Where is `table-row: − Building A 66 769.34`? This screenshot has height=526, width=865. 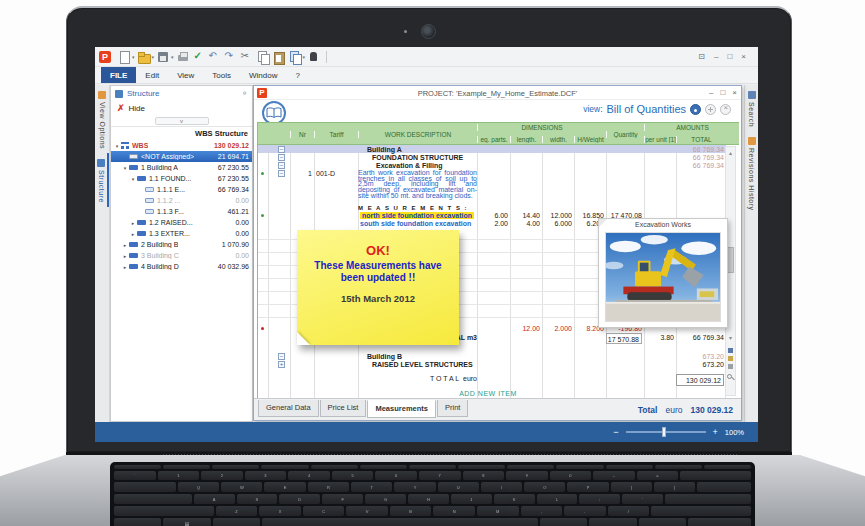 table-row: − Building A 66 769.34 is located at coordinates (492, 149).